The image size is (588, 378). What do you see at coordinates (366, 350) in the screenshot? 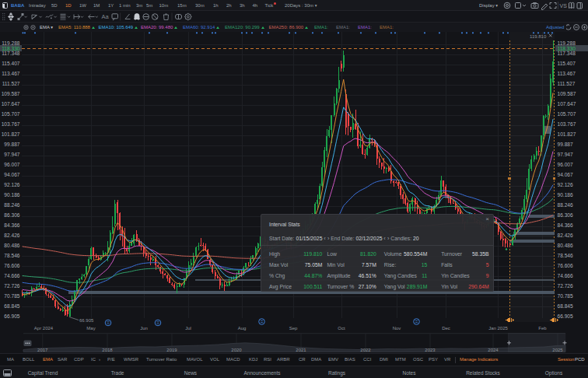
I see `svg-text: 2022` at bounding box center [366, 350].